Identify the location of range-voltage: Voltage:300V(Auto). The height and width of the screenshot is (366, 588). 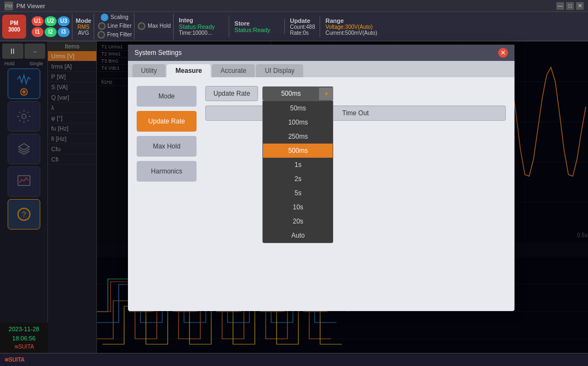
(352, 27).